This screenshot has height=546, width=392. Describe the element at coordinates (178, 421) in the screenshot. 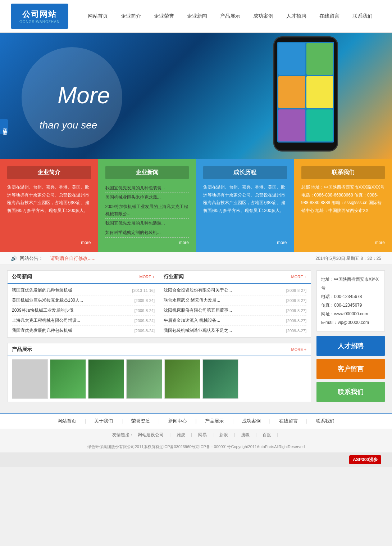

I see `footer-nav-news: 新闻中心` at that location.